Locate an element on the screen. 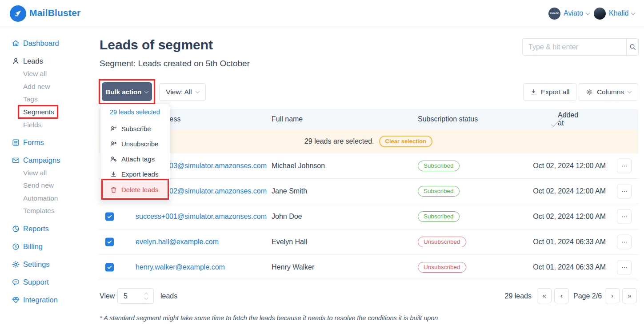 The width and height of the screenshot is (644, 330). sidebar-item-support: Support is located at coordinates (49, 282).